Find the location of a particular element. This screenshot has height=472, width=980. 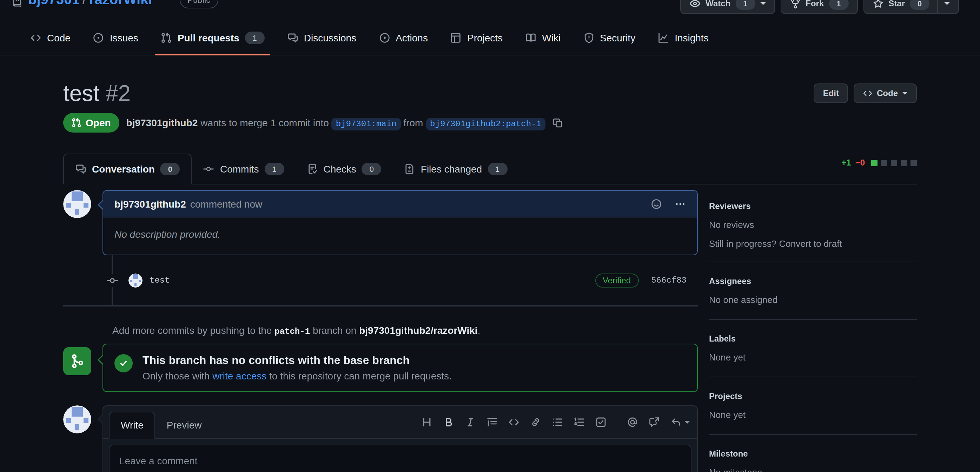

from-text: from is located at coordinates (413, 122).